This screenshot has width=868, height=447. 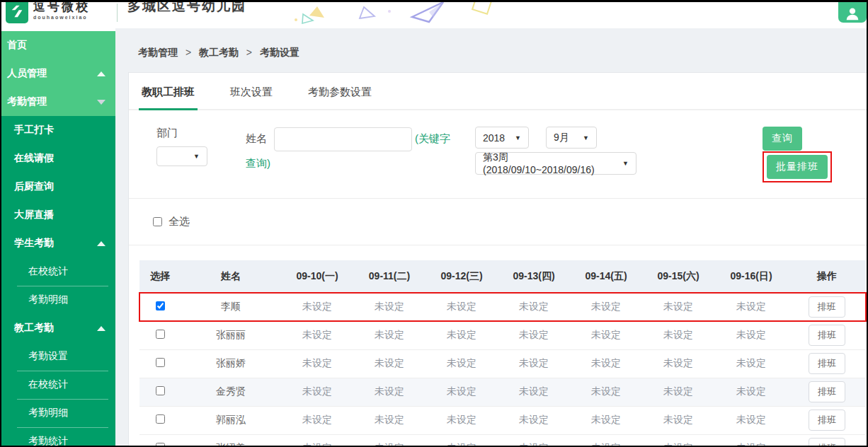 I want to click on sidebar-item-top-1: 人员管理, so click(x=58, y=74).